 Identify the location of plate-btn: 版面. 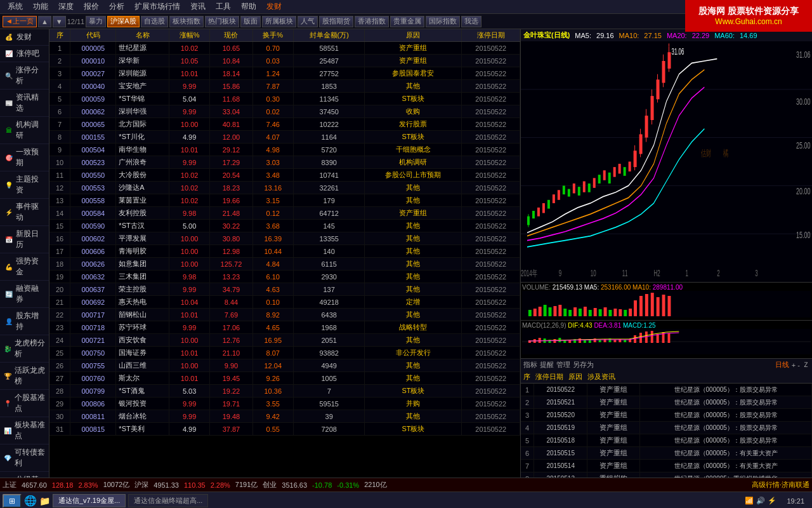
(251, 22).